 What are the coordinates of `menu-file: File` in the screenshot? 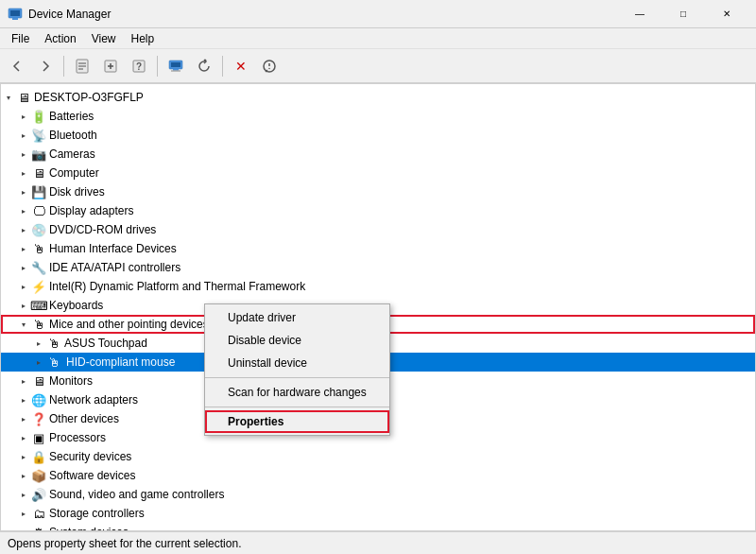 It's located at (21, 39).